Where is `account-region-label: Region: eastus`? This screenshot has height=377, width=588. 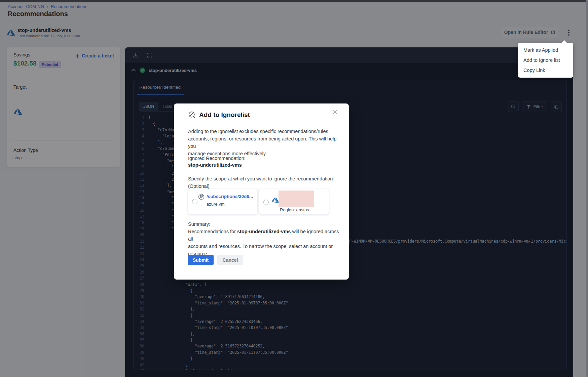
account-region-label: Region: eastus is located at coordinates (295, 210).